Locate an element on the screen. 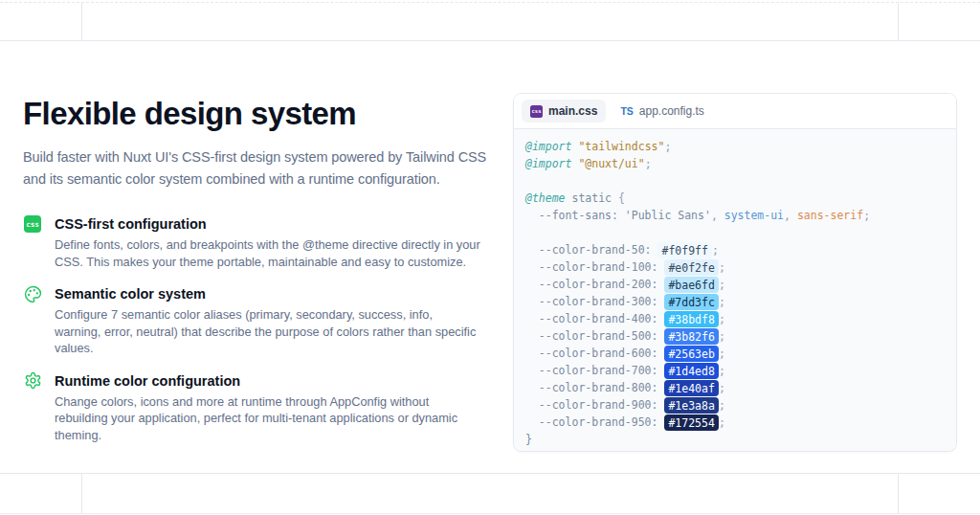 The height and width of the screenshot is (515, 980). feature-title: Runtime color configuration is located at coordinates (268, 381).